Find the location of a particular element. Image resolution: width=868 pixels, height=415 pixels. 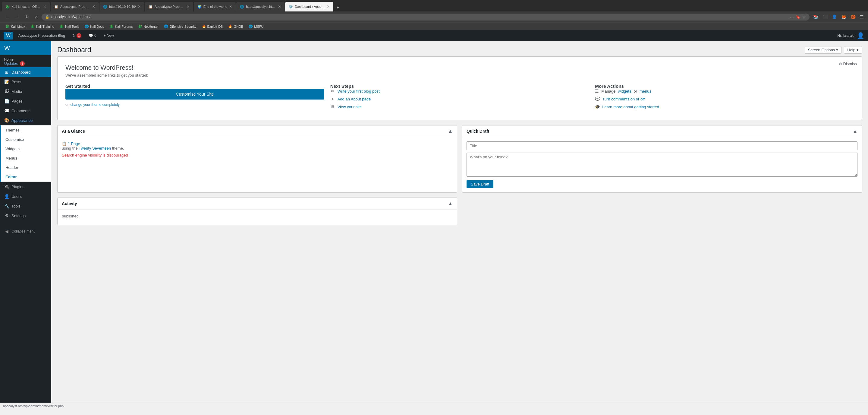

save-draft-button: Save Draft is located at coordinates (480, 184).